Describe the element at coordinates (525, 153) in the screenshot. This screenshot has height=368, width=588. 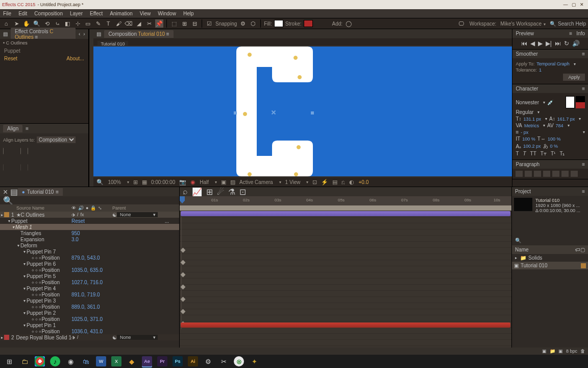
I see `italic-icon: T` at that location.